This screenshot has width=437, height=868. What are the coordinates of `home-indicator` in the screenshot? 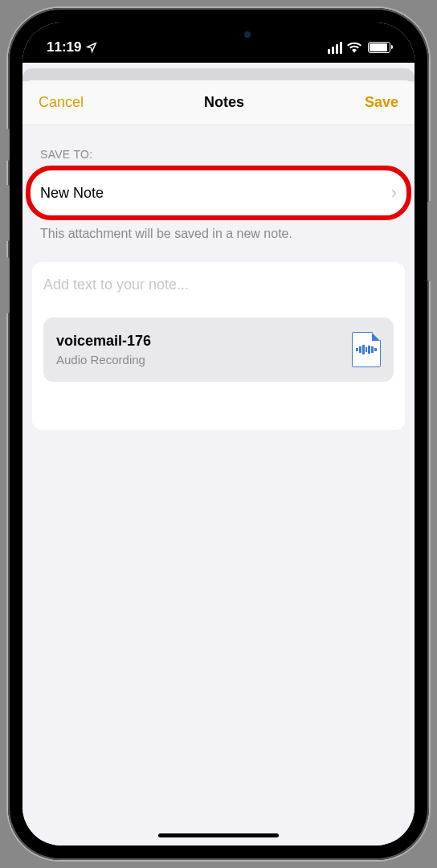 It's located at (218, 836).